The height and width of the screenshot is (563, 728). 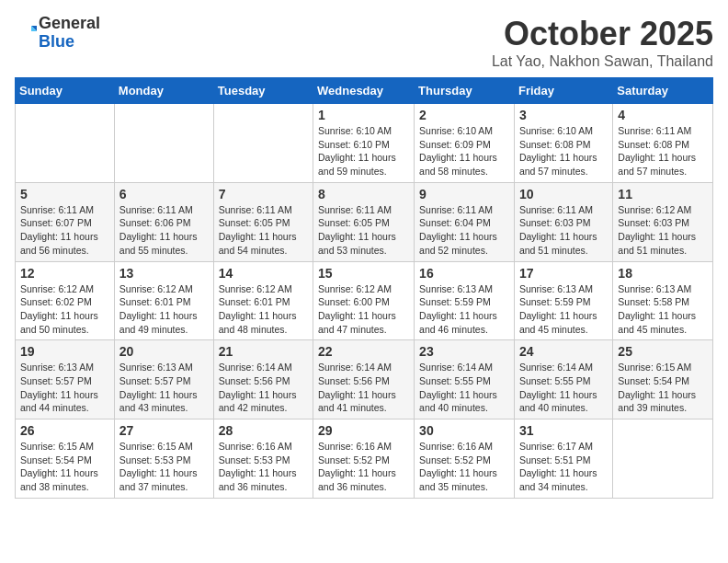 What do you see at coordinates (663, 309) in the screenshot?
I see `day-info: Sunrise: 6:13 AM Sunset: 5:58 PM Dayligh…` at bounding box center [663, 309].